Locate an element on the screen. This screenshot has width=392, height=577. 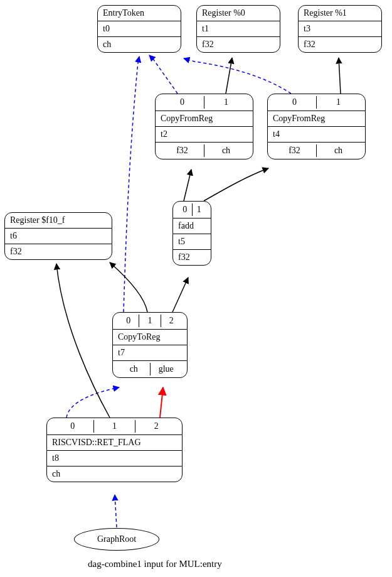
node-title: CopyToReg is located at coordinates (150, 338).